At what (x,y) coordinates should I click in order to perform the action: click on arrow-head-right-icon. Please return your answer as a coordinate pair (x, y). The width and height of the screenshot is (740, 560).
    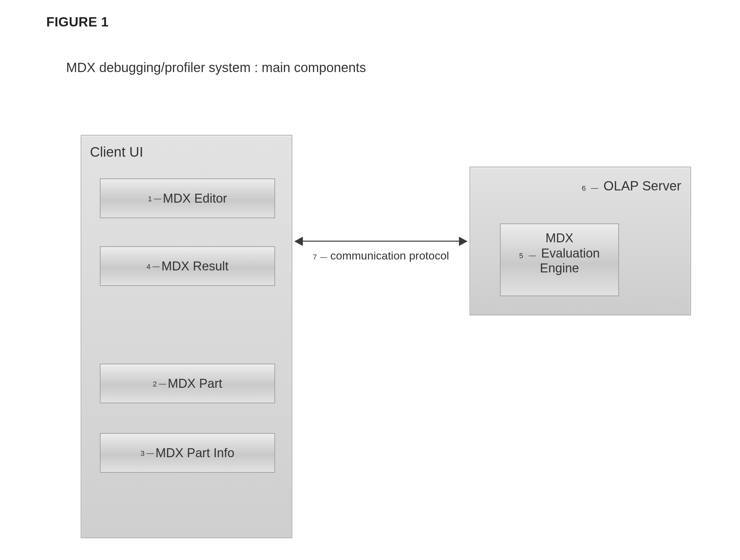
    Looking at the image, I should click on (463, 242).